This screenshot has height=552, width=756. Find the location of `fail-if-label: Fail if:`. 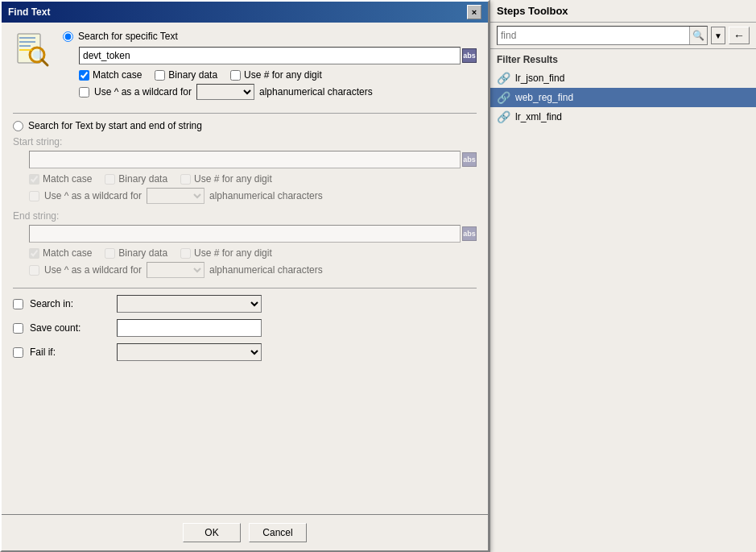

fail-if-label: Fail if: is located at coordinates (70, 352).